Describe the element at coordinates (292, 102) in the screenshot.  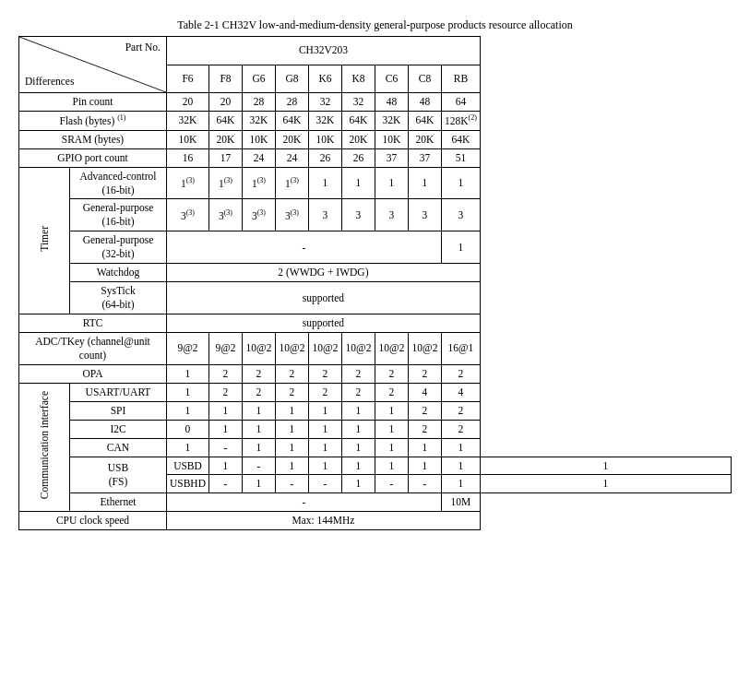
I see `val-pin-g8: 28` at that location.